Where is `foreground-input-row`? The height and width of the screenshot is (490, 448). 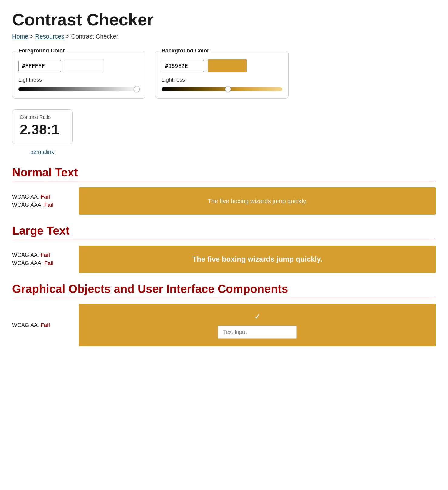
foreground-input-row is located at coordinates (79, 66).